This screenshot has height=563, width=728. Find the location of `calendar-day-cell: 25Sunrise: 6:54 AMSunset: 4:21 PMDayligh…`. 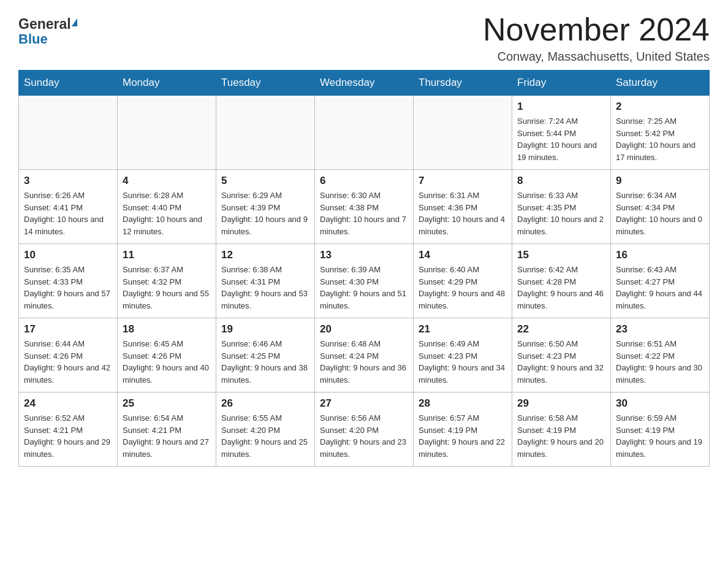

calendar-day-cell: 25Sunrise: 6:54 AMSunset: 4:21 PMDayligh… is located at coordinates (167, 429).